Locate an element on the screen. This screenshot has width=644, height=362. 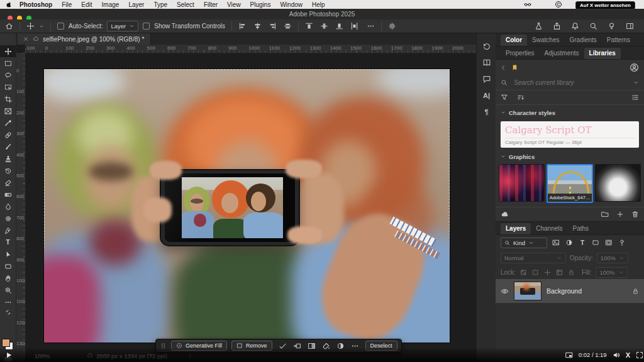
menu-item: Layer is located at coordinates (136, 5).